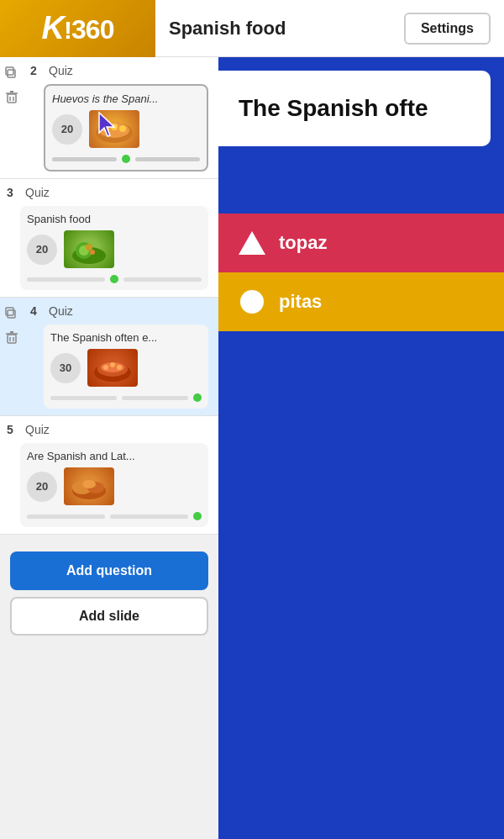 The width and height of the screenshot is (504, 839). Describe the element at coordinates (109, 239) in the screenshot. I see `quiz-item-3: 3 Quiz Spanish food 20` at that location.